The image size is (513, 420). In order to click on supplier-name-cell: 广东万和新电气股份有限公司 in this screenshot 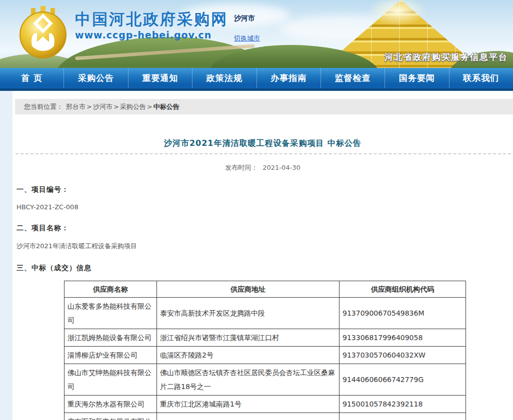, I will do `click(111, 417)`.